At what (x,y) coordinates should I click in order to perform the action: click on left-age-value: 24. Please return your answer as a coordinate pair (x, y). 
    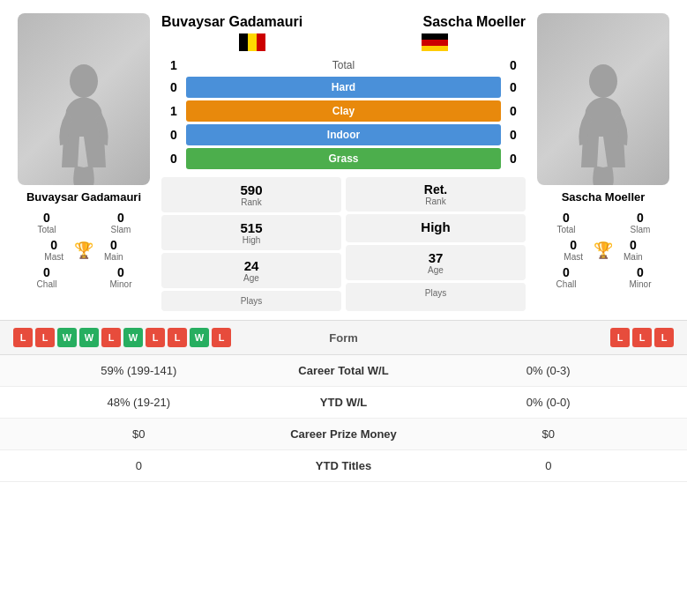
    Looking at the image, I should click on (251, 266).